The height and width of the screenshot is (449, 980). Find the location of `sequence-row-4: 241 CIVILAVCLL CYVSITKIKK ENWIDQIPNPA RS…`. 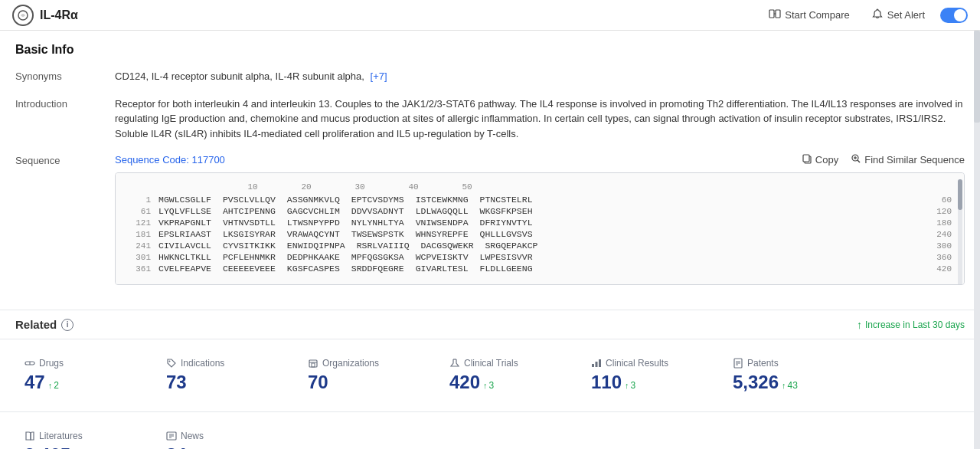

sequence-row-4: 241 CIVILAVCLL CYVSITKIKK ENWIDQIPNPA RS… is located at coordinates (540, 245).